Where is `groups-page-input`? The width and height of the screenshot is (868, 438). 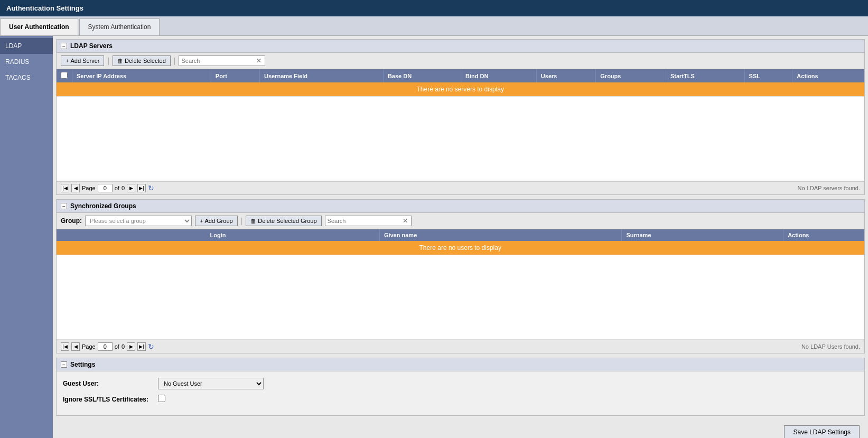 groups-page-input is located at coordinates (105, 347).